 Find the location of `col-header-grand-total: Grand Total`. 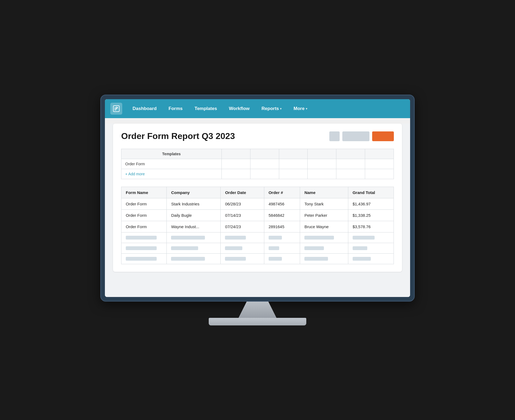

col-header-grand-total: Grand Total is located at coordinates (371, 193).